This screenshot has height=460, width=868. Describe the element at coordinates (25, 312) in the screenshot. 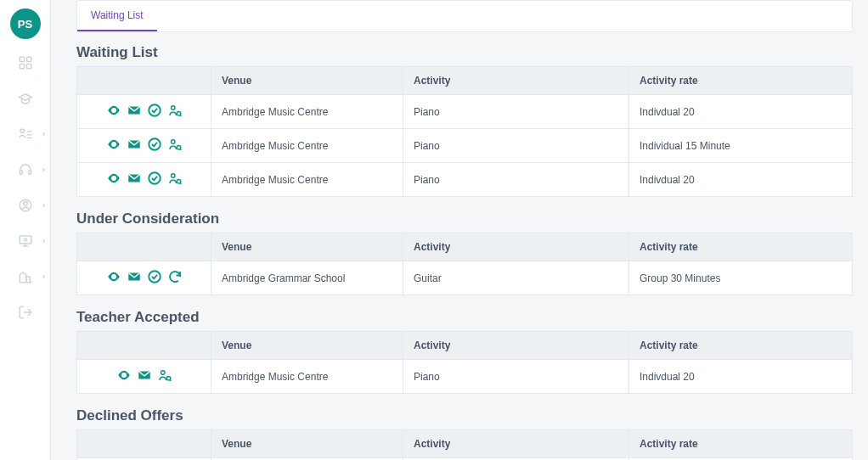

I see `nav-logout` at that location.